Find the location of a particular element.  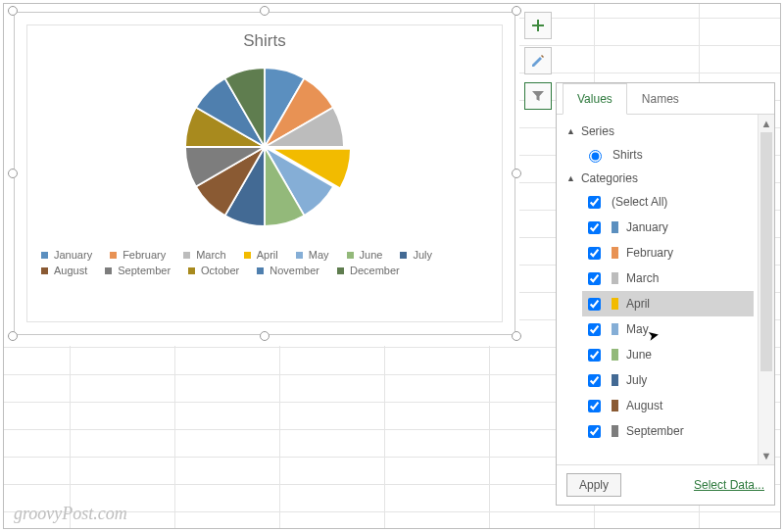

category-row: June is located at coordinates (668, 355).